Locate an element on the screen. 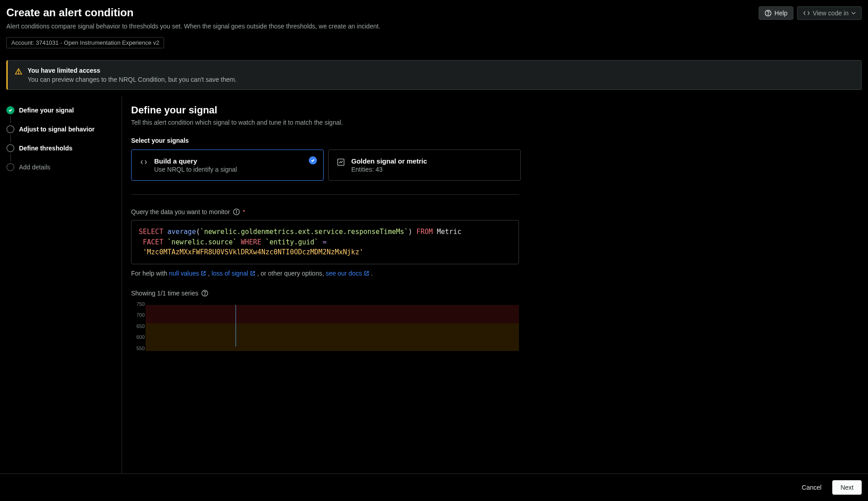  section-subtitle: Tell this alert condition which signal t… is located at coordinates (495, 122).